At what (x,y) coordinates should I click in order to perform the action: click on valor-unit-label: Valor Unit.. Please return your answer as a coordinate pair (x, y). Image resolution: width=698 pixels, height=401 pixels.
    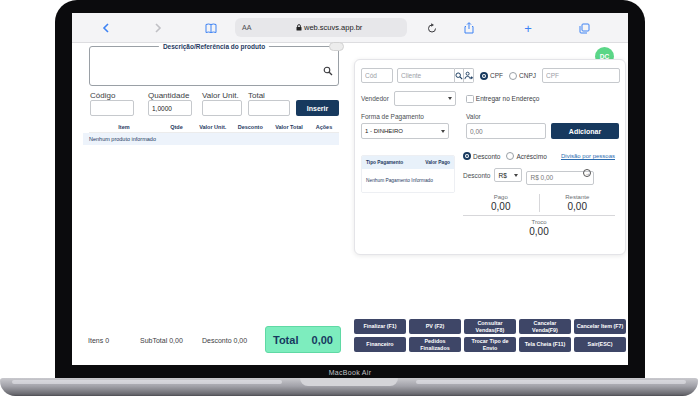
    Looking at the image, I should click on (220, 96).